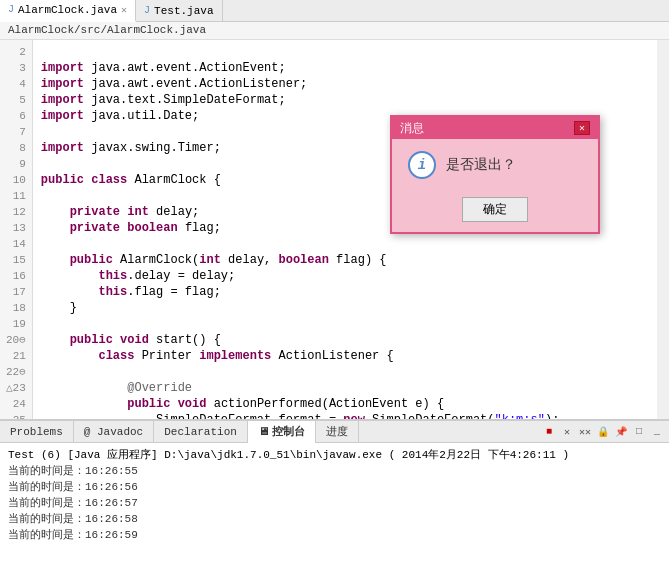 The width and height of the screenshot is (669, 579). I want to click on tab-label-alarmclock: AlarmClock.java, so click(68, 10).